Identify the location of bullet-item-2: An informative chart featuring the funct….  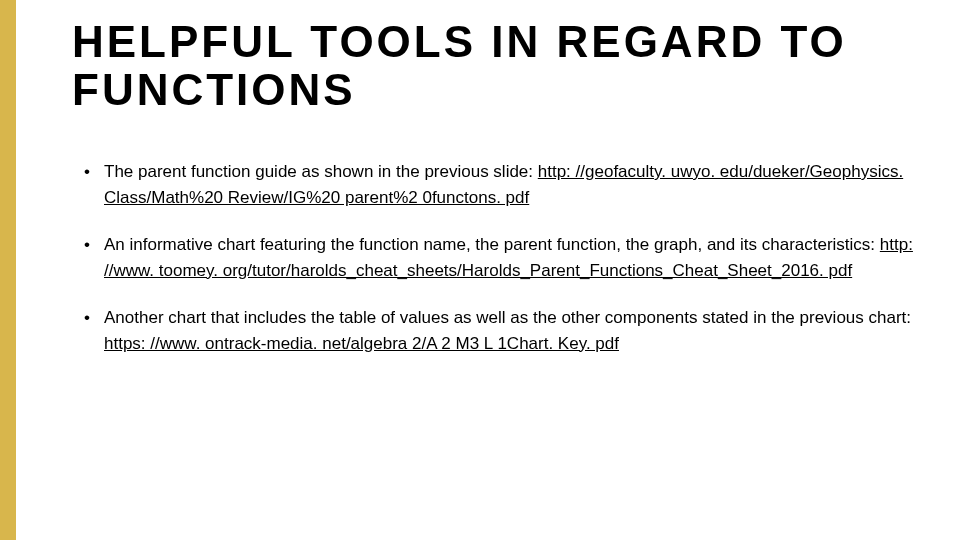
(502, 258).